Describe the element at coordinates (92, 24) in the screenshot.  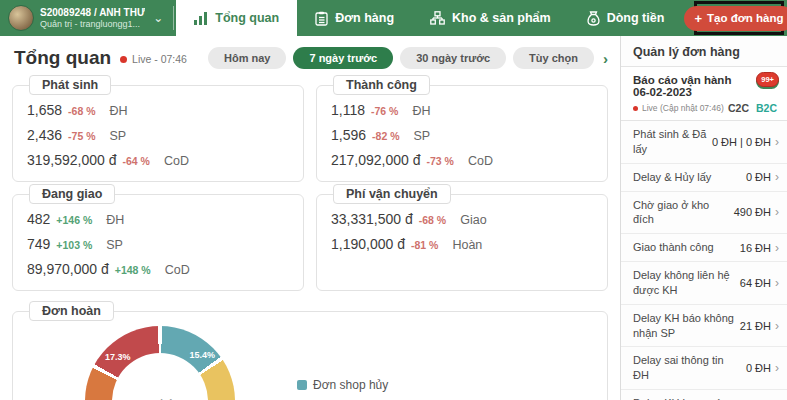
I see `account-role: Quản trị - trangluongg1...` at that location.